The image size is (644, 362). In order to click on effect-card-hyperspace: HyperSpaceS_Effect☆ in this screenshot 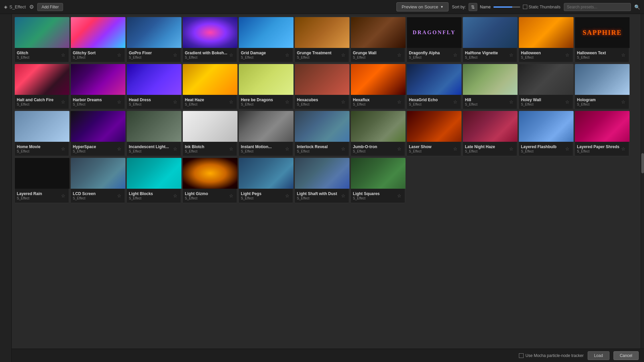, I will do `click(98, 133)`.